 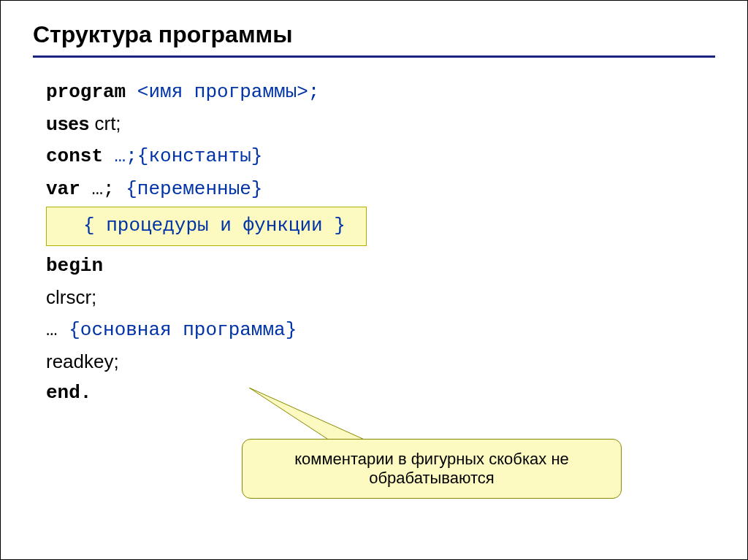 What do you see at coordinates (381, 393) in the screenshot?
I see `keyword-end: end.` at bounding box center [381, 393].